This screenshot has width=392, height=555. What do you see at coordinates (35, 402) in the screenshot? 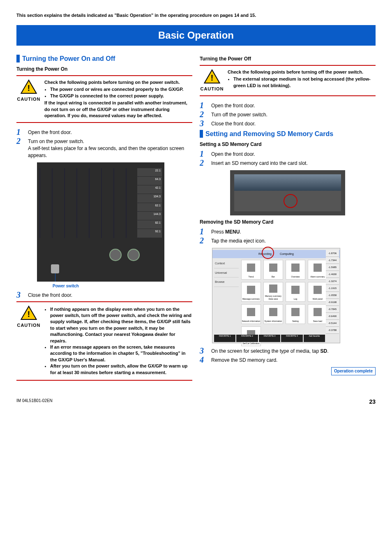
I see `doc-number: IM 04L51B01-02EN` at bounding box center [35, 402].